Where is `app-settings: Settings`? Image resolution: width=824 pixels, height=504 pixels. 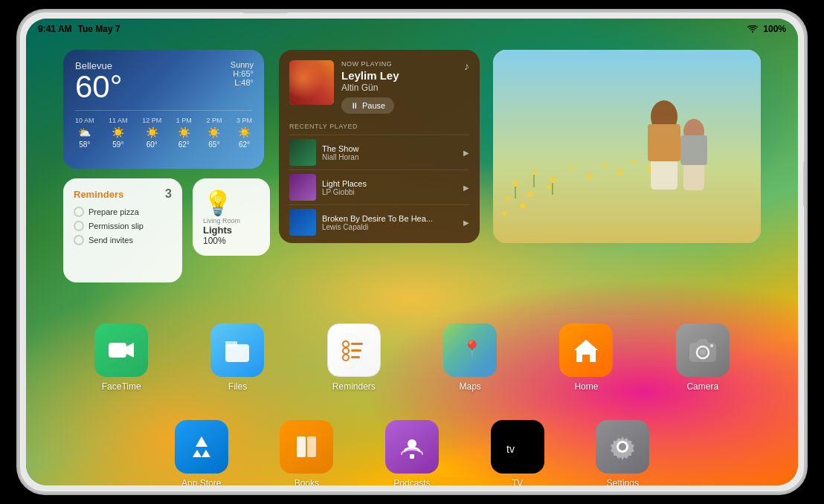
app-settings: Settings is located at coordinates (622, 453).